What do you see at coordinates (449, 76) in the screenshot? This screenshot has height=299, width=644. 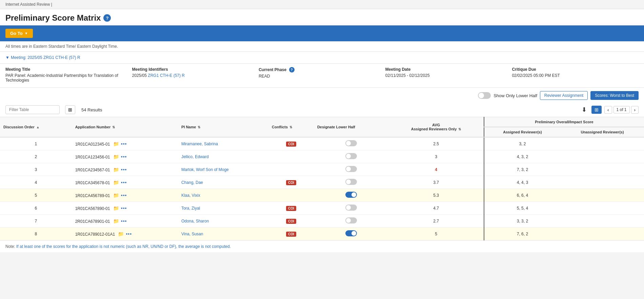 I see `meeting-date-value: 02/11/2025 - 02/12/2025` at bounding box center [449, 76].